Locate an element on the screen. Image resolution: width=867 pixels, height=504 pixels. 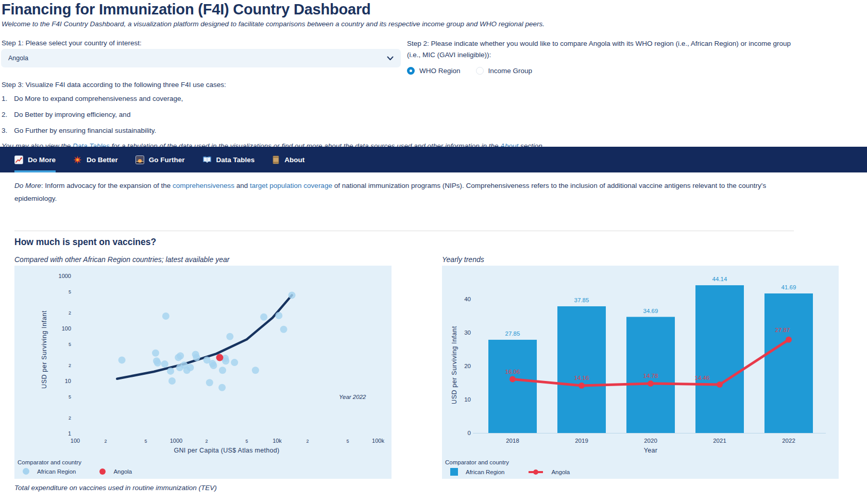
bar-y-axis-label: USD per Surviving Infant is located at coordinates (454, 365).